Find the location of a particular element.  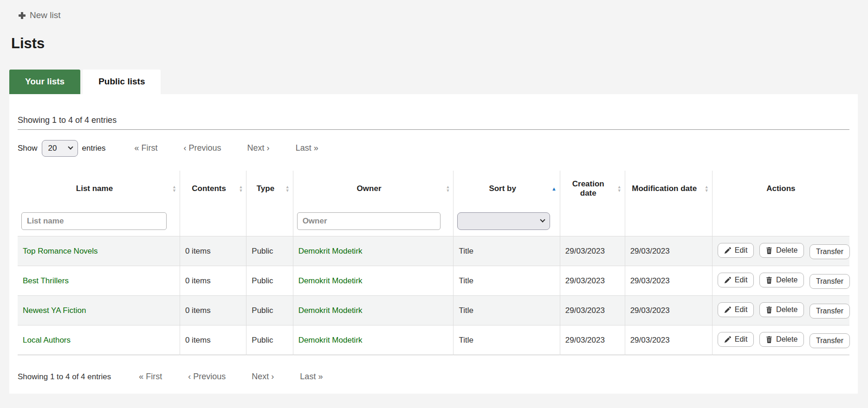

list-name-link: Local Authors is located at coordinates (46, 340).